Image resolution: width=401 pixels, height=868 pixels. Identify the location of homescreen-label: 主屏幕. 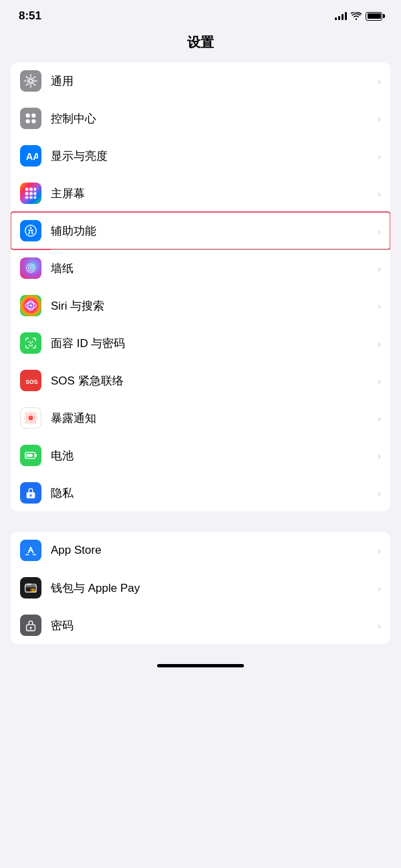
(214, 194).